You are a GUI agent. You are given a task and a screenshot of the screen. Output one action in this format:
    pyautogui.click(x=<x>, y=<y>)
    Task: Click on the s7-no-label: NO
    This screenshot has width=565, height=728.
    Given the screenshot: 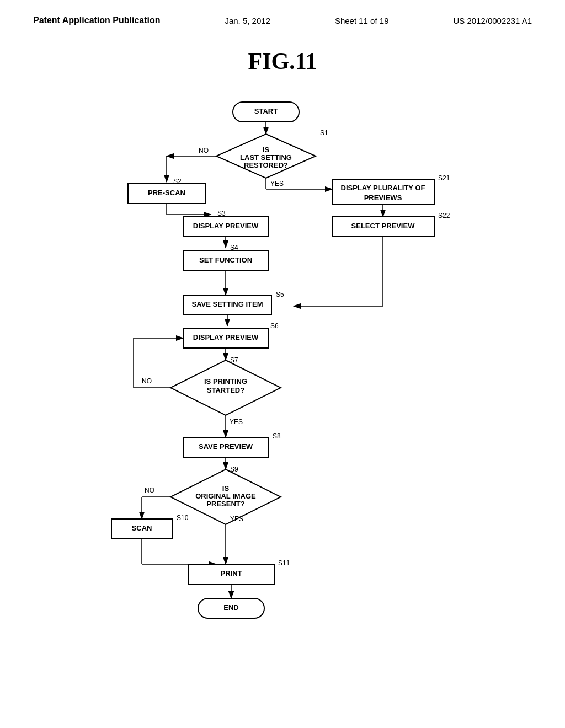 What is the action you would take?
    pyautogui.click(x=147, y=381)
    